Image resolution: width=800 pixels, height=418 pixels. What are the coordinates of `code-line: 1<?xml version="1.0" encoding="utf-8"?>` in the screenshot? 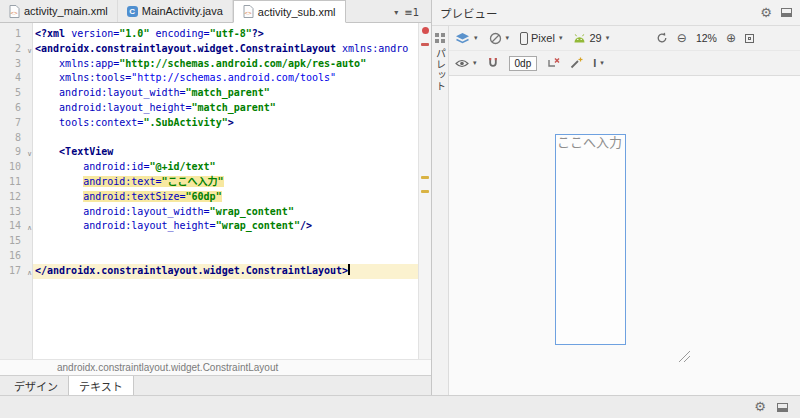 It's located at (209, 34).